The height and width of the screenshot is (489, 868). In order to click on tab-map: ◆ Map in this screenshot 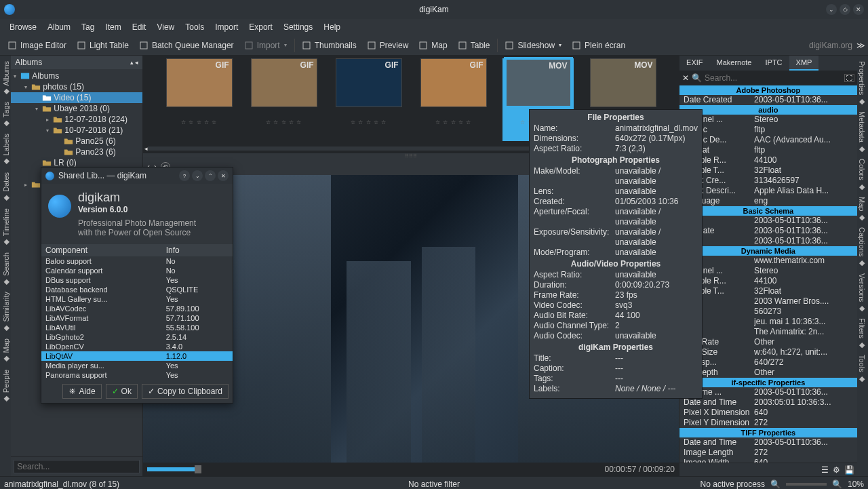, I will do `click(5, 351)`.